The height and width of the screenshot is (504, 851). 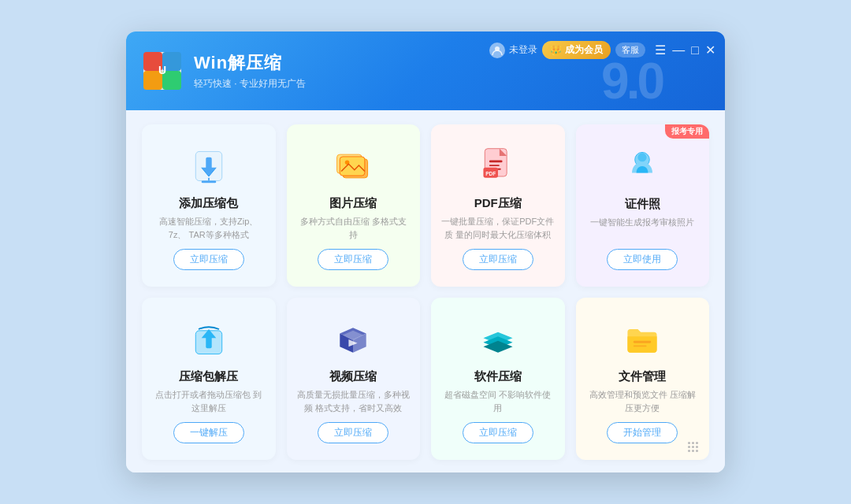 What do you see at coordinates (209, 433) in the screenshot?
I see `extract-btn: 一键解压` at bounding box center [209, 433].